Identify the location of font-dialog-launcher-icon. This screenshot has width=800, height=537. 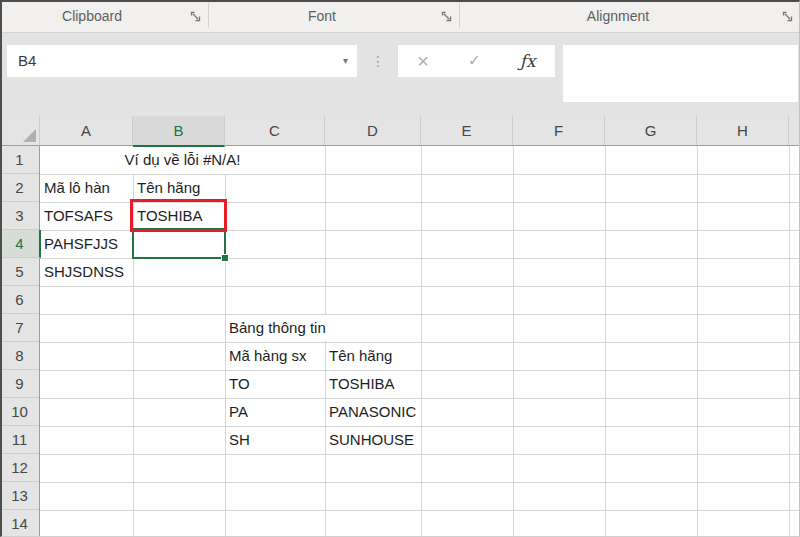
(446, 16).